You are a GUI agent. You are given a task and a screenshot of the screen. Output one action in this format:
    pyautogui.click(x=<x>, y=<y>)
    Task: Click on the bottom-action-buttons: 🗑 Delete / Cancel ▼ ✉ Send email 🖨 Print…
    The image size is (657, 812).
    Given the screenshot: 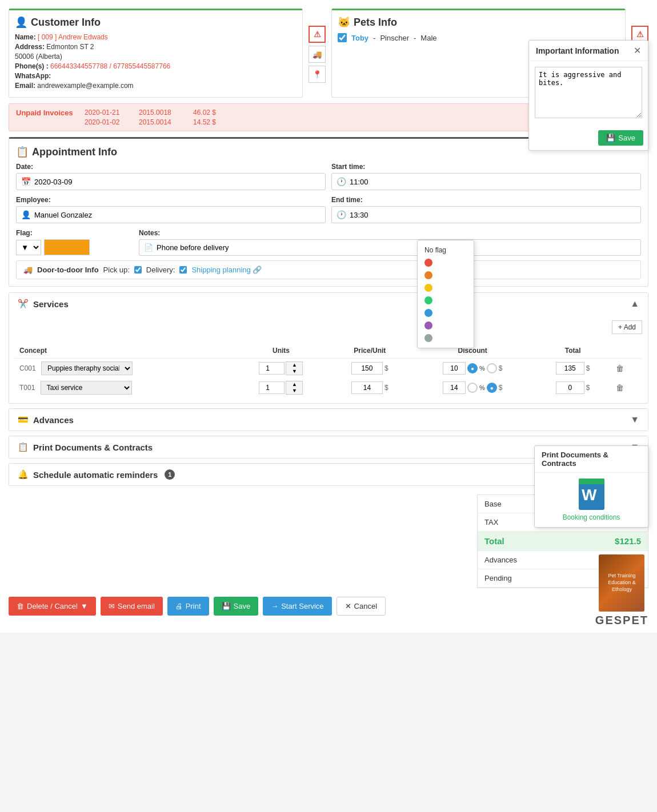 What is the action you would take?
    pyautogui.click(x=328, y=606)
    